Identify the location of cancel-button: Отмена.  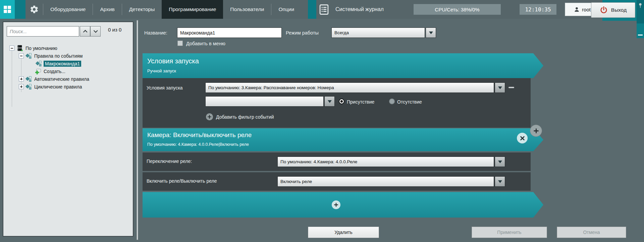
(592, 232).